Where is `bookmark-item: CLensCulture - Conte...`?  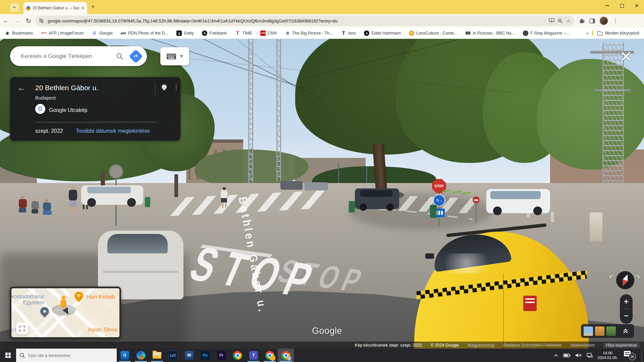
bookmark-item: CLensCulture - Conte... is located at coordinates (433, 33).